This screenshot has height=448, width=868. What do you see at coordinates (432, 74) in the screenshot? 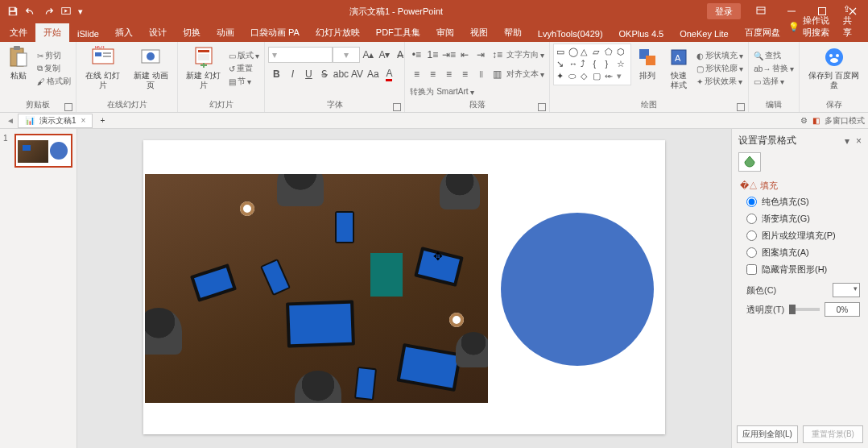
I see `align-center-icon: ≡` at bounding box center [432, 74].